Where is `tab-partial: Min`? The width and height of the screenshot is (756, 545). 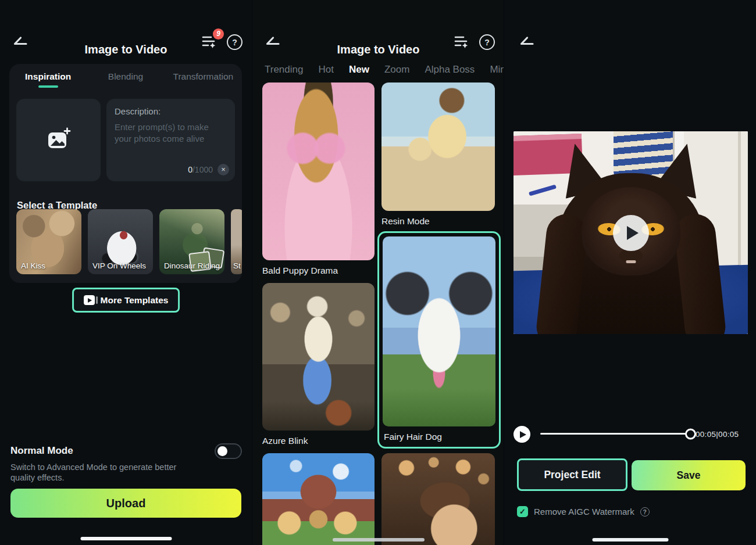 tab-partial: Min is located at coordinates (497, 70).